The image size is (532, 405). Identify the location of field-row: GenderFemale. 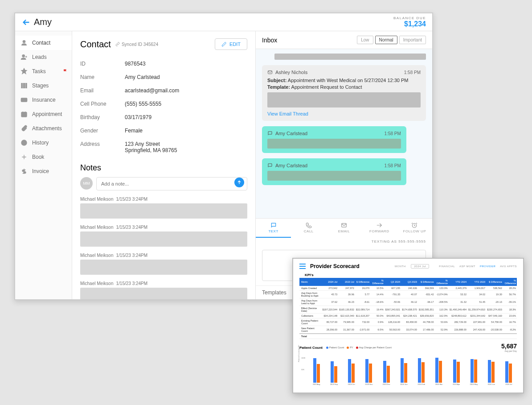
(164, 131).